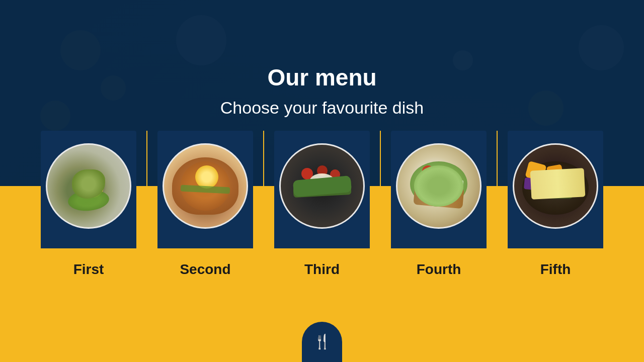  Describe the element at coordinates (322, 342) in the screenshot. I see `bottom-logo: 🍴` at that location.